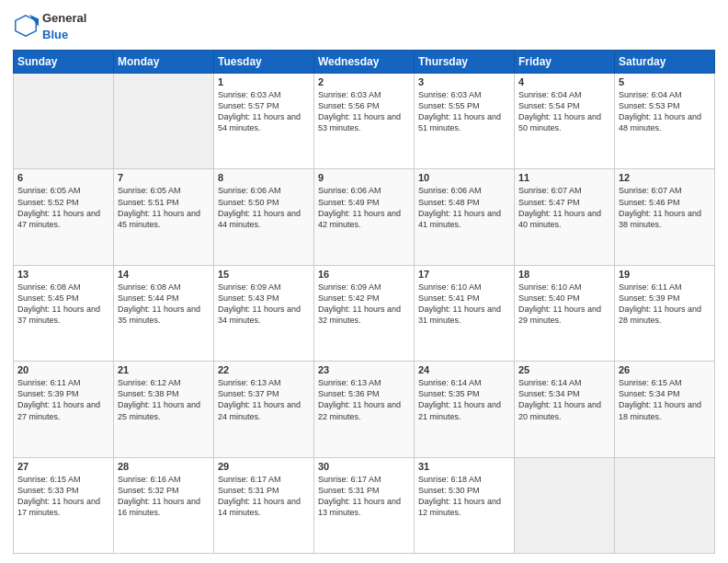 The width and height of the screenshot is (728, 563). I want to click on calendar-header-tuesday: Tuesday, so click(265, 63).